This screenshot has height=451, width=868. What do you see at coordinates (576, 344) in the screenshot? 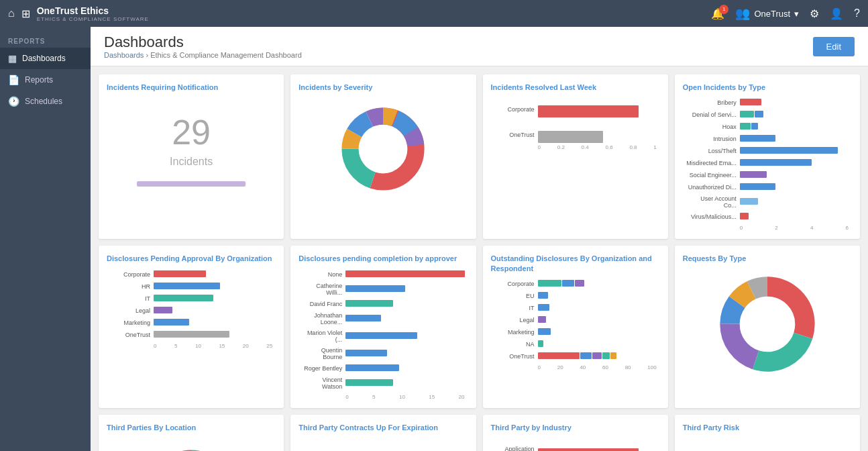
I see `bar-row: NA` at bounding box center [576, 344].